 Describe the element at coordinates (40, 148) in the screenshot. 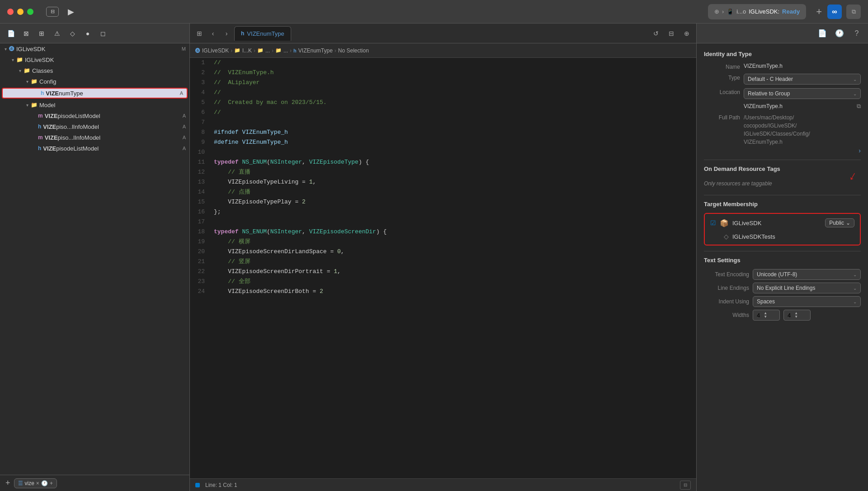

I see `header-file-icon: h` at that location.